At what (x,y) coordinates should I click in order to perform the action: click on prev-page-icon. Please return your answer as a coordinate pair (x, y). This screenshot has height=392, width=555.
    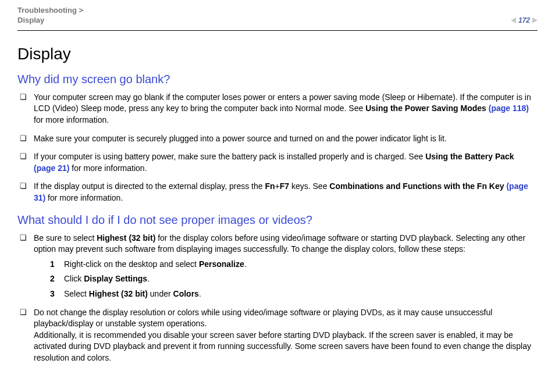
    Looking at the image, I should click on (513, 20).